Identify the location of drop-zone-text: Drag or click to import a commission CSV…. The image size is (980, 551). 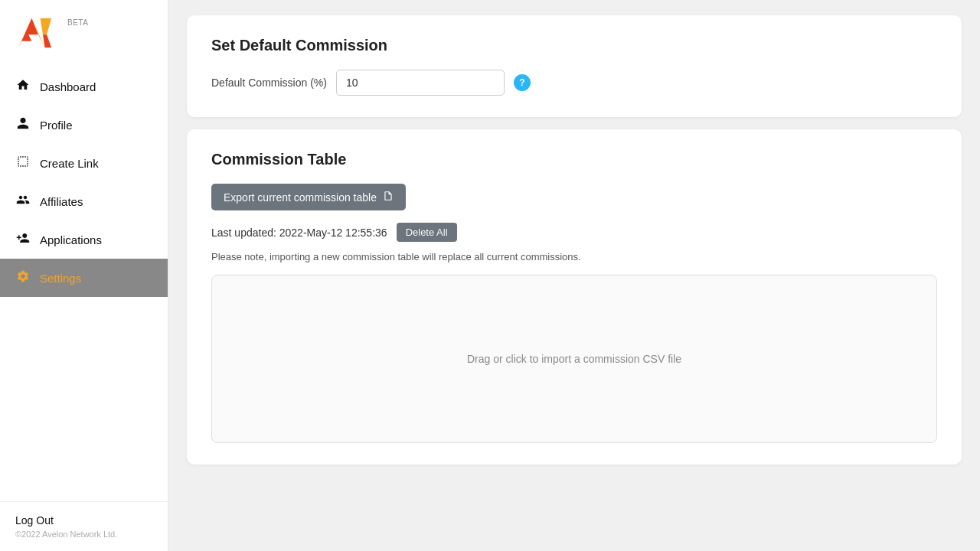
(574, 359).